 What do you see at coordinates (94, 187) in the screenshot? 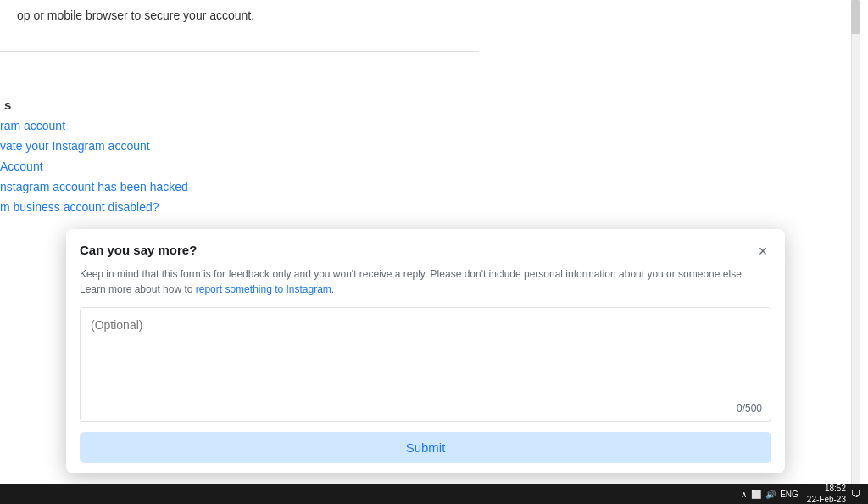
I see `sidebar-item-link-4: nstagram account has been hacked` at bounding box center [94, 187].